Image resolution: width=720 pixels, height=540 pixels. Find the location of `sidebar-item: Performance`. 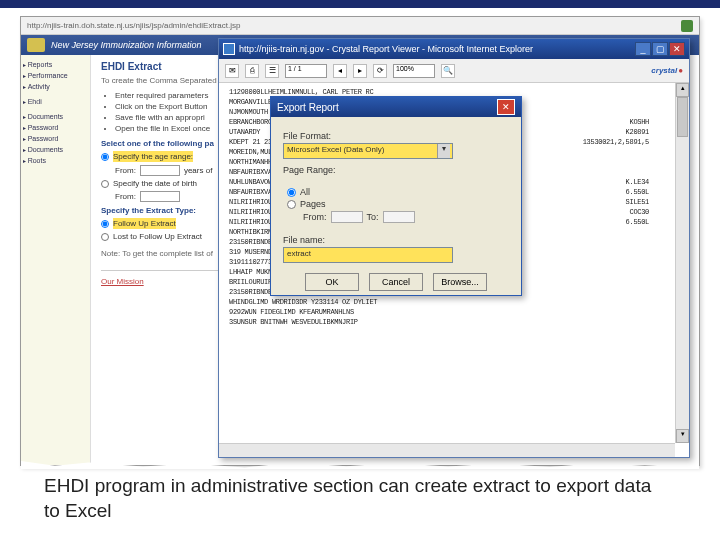

sidebar-item: Performance is located at coordinates (56, 76).